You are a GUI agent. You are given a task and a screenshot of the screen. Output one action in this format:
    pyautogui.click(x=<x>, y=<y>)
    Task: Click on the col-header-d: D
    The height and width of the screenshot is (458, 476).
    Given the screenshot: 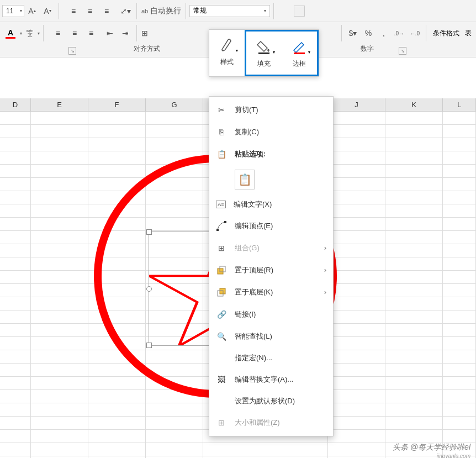 What is the action you would take?
    pyautogui.click(x=15, y=105)
    